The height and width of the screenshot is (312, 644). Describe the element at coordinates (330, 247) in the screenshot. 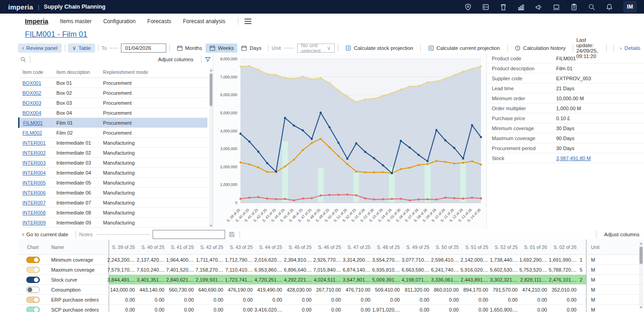

I see `week-col-header: S. 46 of 25` at that location.